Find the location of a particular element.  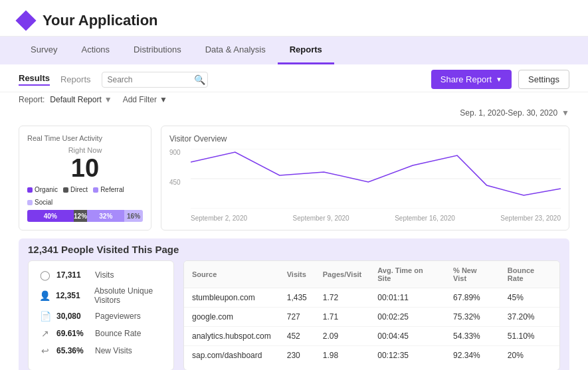

visits-icon: ◯ is located at coordinates (45, 275).